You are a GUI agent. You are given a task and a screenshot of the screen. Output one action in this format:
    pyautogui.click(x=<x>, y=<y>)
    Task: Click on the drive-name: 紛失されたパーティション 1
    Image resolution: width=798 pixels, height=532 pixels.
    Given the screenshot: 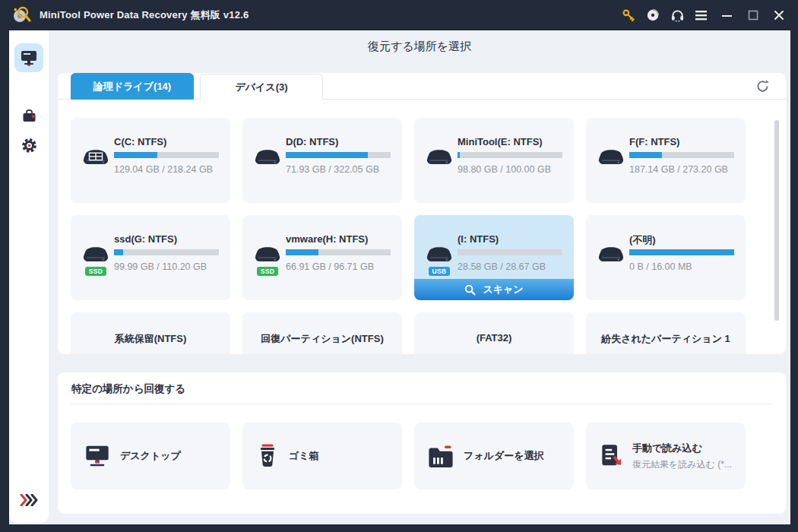 What is the action you would take?
    pyautogui.click(x=666, y=339)
    